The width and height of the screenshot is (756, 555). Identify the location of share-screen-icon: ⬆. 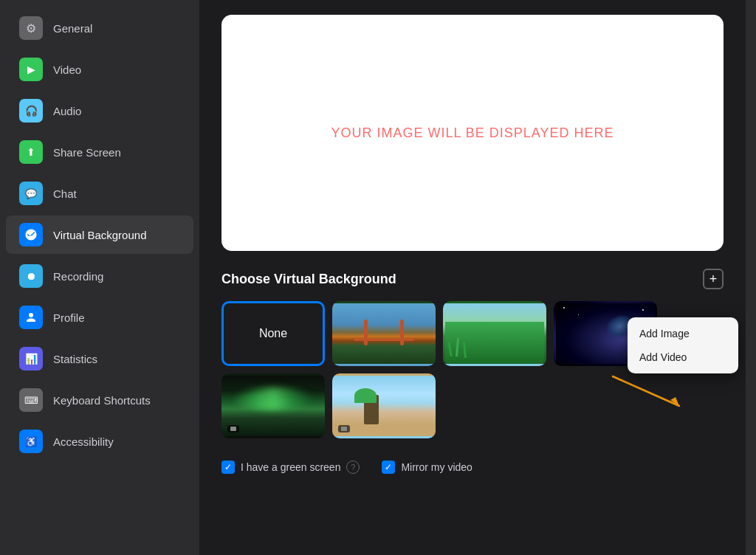
(31, 152).